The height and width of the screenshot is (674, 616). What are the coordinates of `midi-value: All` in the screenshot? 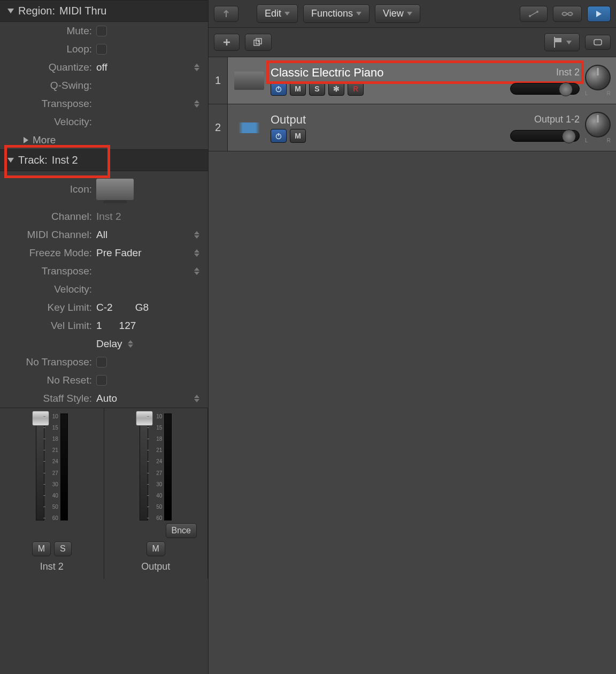 It's located at (102, 235).